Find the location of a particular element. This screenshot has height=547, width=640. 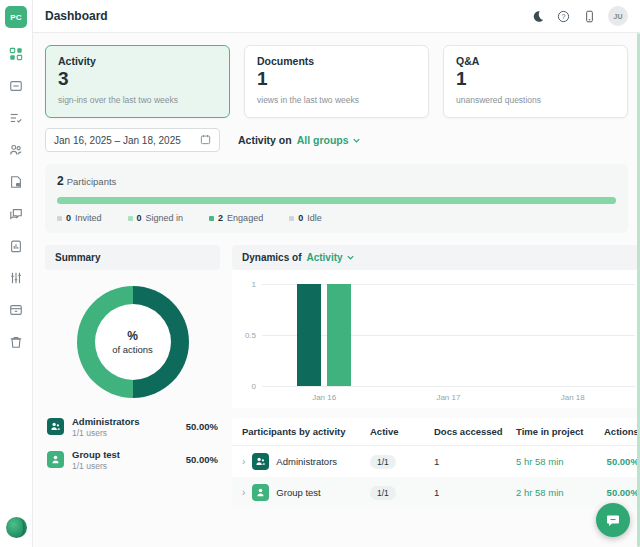

calendar-icon is located at coordinates (206, 140).